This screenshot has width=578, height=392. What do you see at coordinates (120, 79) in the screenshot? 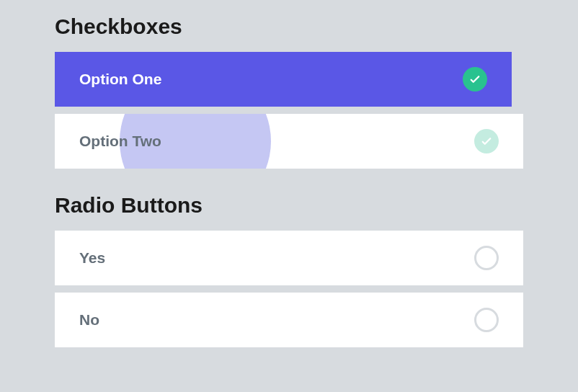
I see `checkbox-option-label: Option One` at bounding box center [120, 79].